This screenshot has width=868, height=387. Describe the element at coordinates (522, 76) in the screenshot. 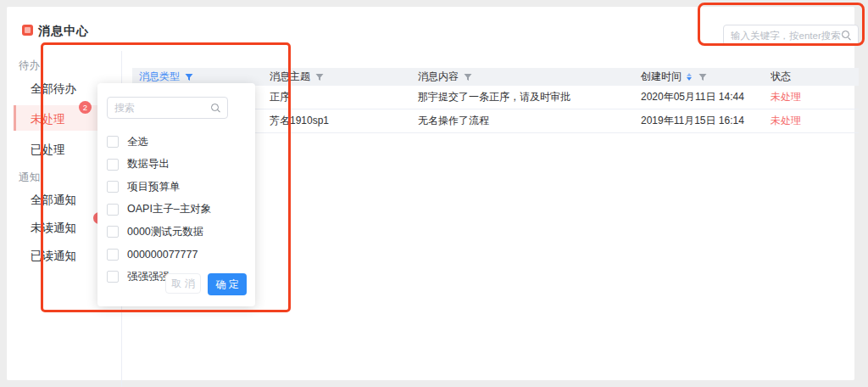

I see `column-header-content: 消息内容` at that location.